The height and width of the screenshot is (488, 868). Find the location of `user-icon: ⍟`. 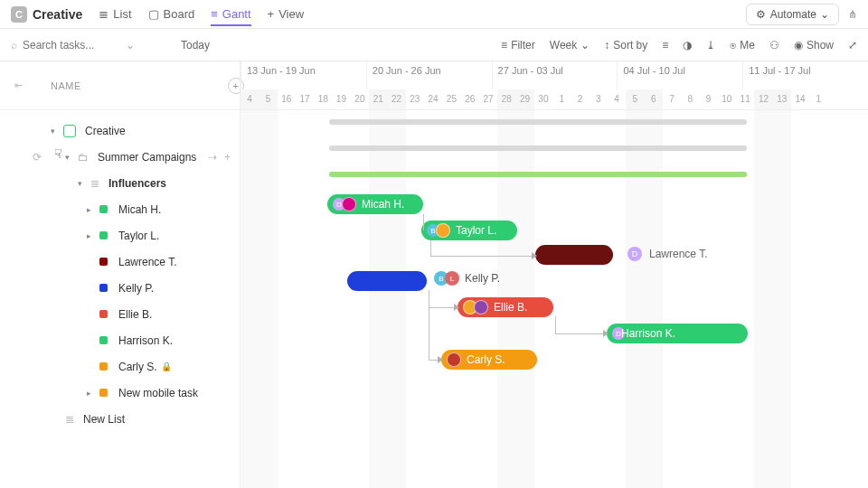

user-icon: ⍟ is located at coordinates (732, 45).